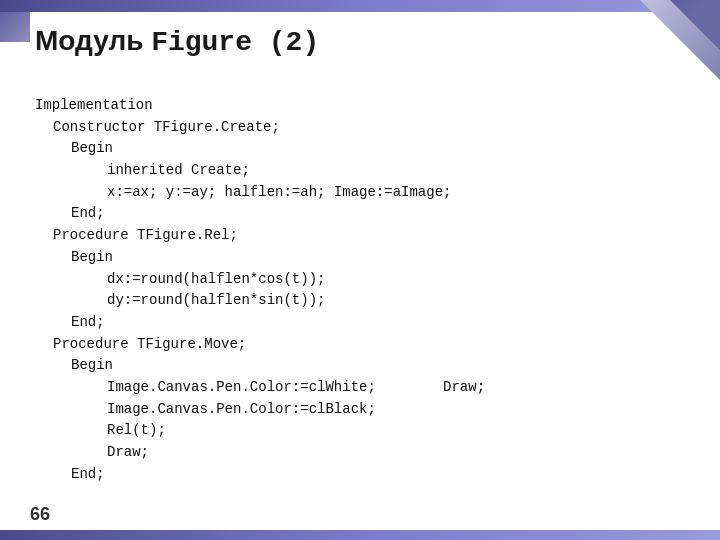 This screenshot has height=540, width=720. I want to click on code-line: Image.Canvas.Pen.Color:=clWhite; Draw;, so click(368, 388).